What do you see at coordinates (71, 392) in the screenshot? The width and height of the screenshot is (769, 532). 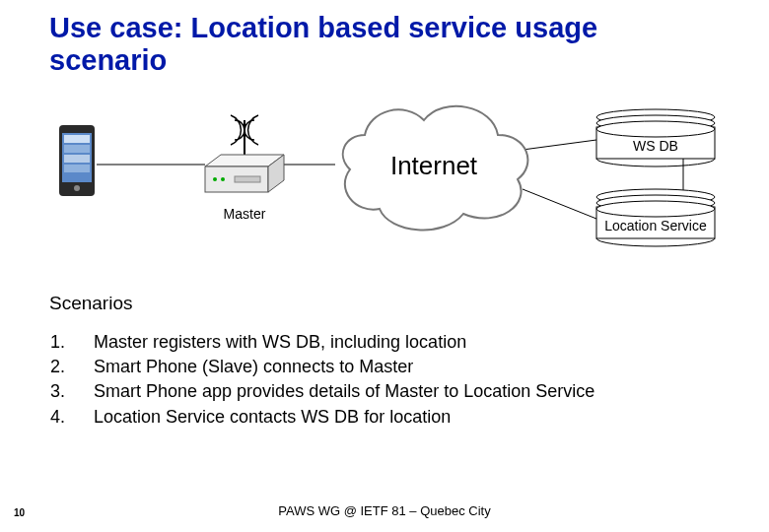 I see `list-number: 3.` at bounding box center [71, 392].